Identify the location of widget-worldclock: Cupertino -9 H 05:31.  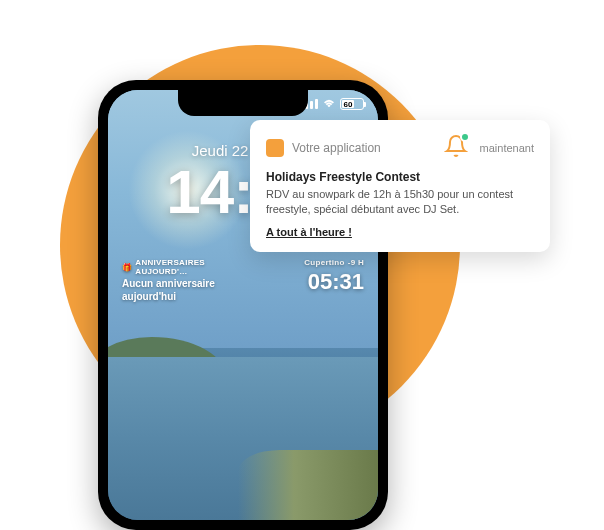
(304, 280).